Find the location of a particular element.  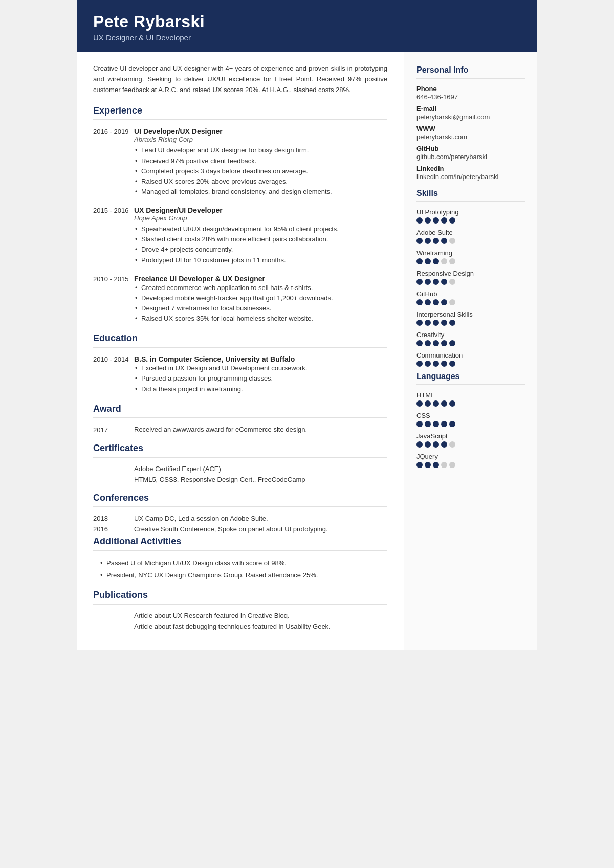

additional-bullet: Passed U of Michigan UI/UX Design class … is located at coordinates (244, 563).